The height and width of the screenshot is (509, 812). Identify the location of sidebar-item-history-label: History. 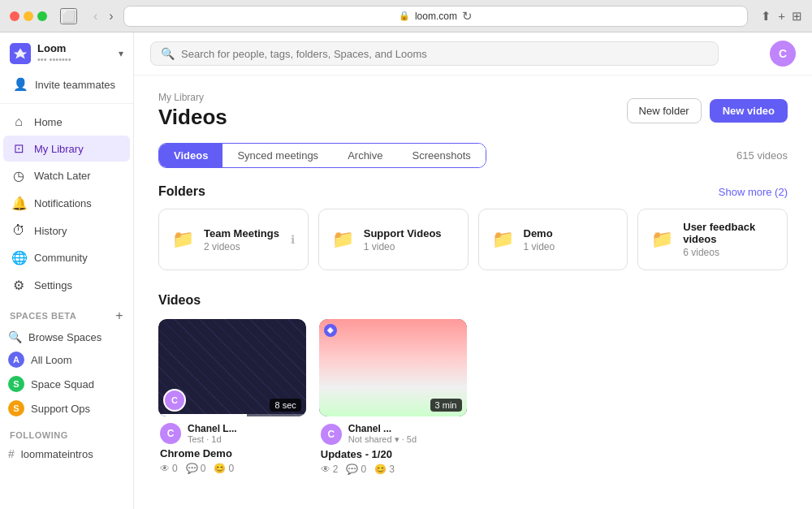
(50, 231).